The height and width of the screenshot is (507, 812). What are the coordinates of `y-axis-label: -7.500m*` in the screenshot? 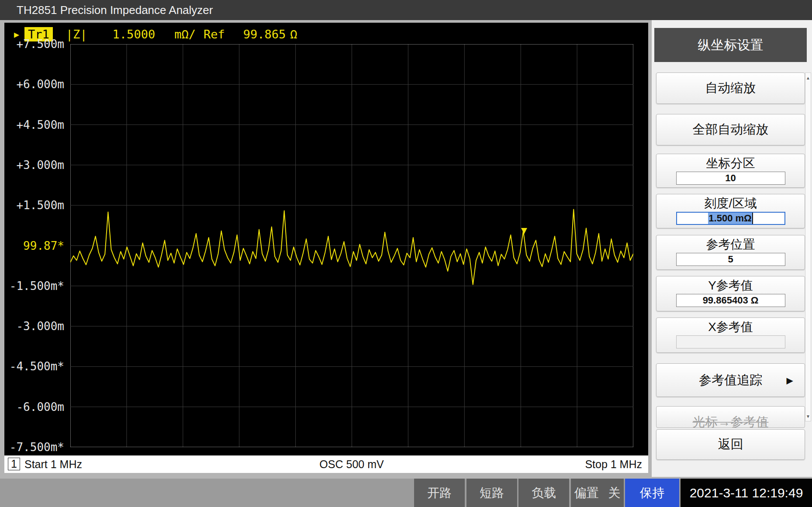 It's located at (37, 447).